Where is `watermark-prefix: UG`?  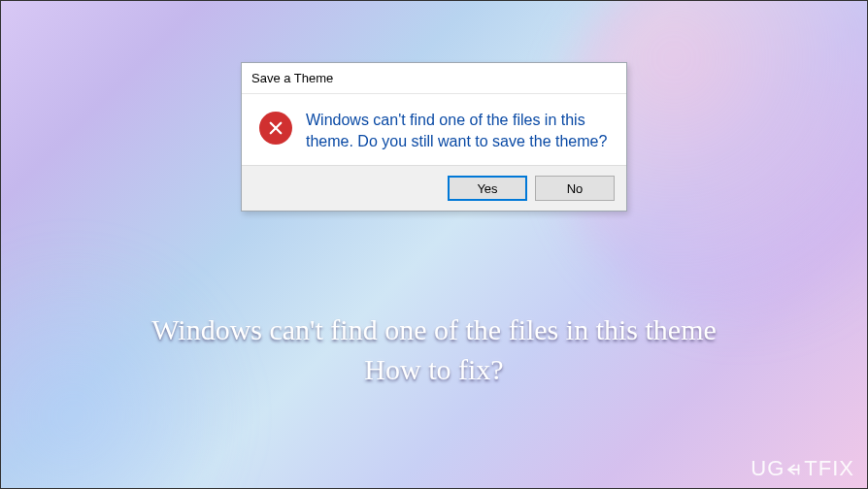
watermark-prefix: UG is located at coordinates (767, 469).